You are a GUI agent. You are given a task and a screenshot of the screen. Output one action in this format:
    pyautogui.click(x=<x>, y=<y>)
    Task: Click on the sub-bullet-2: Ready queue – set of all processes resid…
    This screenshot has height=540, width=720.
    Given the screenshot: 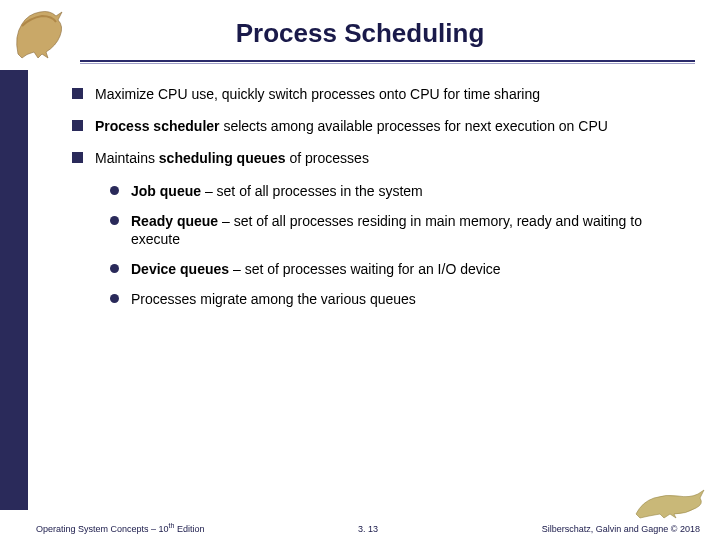 What is the action you would take?
    pyautogui.click(x=401, y=230)
    